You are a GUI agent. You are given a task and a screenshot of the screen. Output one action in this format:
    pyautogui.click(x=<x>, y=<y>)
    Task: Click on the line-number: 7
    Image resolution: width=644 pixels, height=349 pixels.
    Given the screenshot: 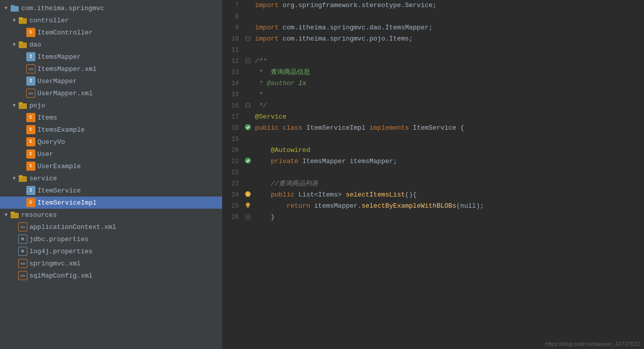 What is the action you would take?
    pyautogui.click(x=233, y=6)
    